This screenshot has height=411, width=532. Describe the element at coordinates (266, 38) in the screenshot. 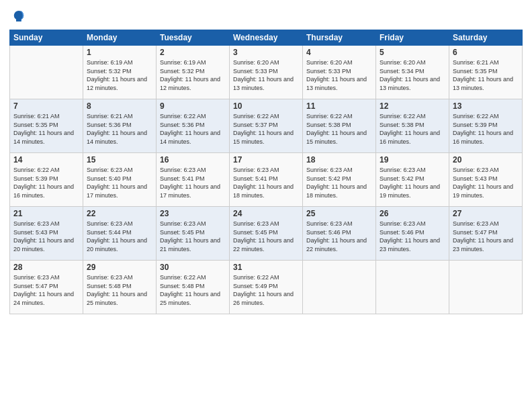

I see `weekday-header-row: SundayMondayTuesdayWednesdayThursdayFrid…` at that location.